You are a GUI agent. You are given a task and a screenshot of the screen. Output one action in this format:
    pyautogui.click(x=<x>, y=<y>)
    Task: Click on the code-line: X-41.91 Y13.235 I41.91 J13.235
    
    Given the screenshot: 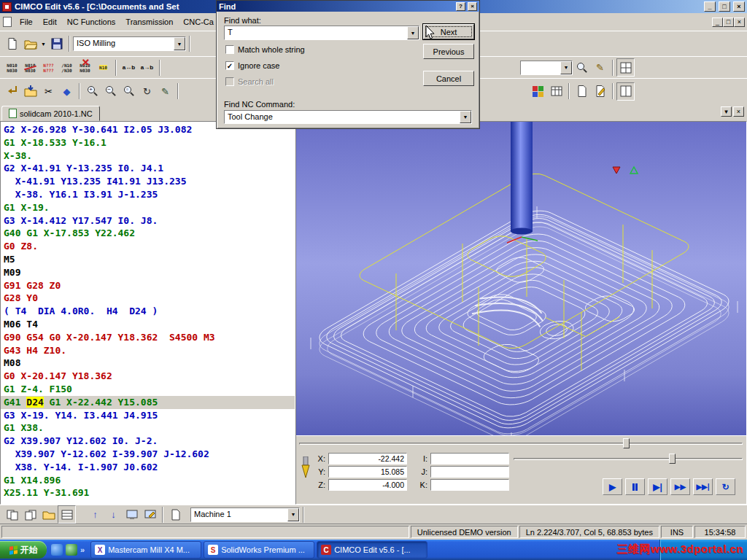 What is the action you would take?
    pyautogui.click(x=147, y=182)
    